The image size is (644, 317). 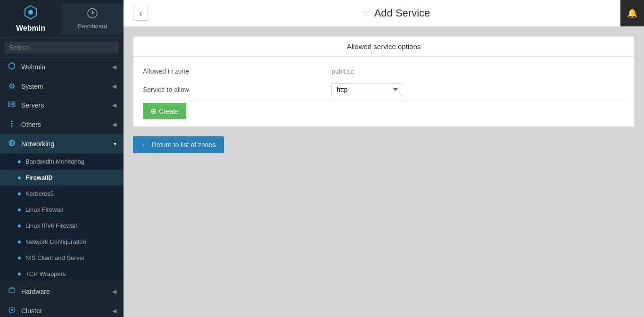 I want to click on servers-arrow-icon: ◀, so click(x=114, y=105).